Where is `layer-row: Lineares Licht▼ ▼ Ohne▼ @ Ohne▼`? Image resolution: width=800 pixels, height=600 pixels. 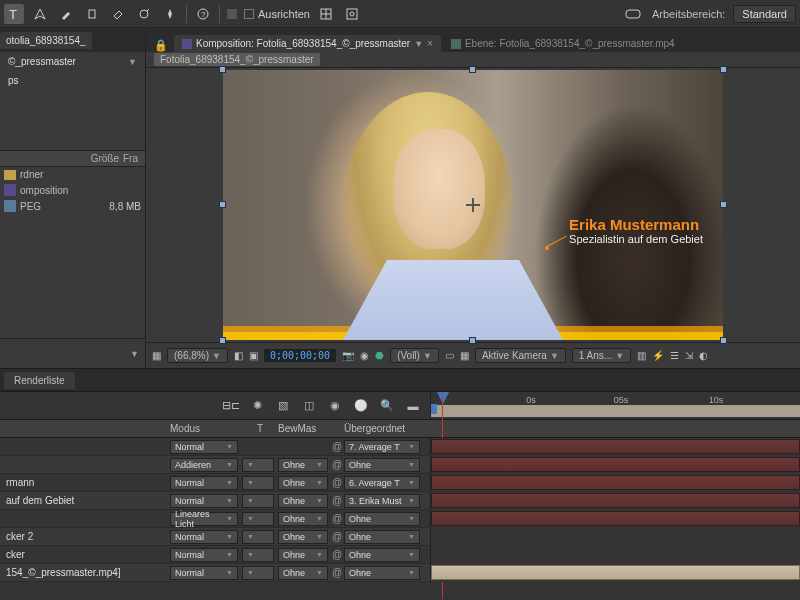 layer-row: Lineares Licht▼ ▼ Ohne▼ @ Ohne▼ is located at coordinates (215, 519).